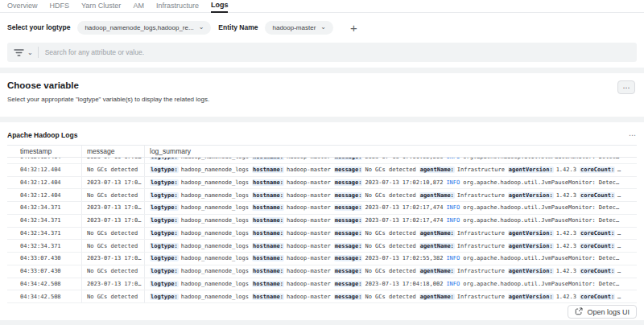 The height and width of the screenshot is (325, 644). Describe the element at coordinates (299, 27) in the screenshot. I see `entity-name-dropdown: hadoop-master ⌄` at that location.